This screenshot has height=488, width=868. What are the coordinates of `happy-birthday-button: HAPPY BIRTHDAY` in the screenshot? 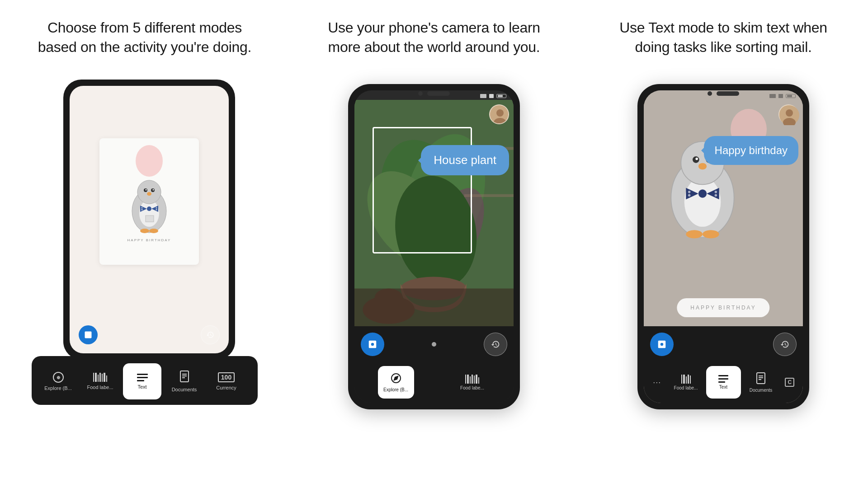 It's located at (723, 308).